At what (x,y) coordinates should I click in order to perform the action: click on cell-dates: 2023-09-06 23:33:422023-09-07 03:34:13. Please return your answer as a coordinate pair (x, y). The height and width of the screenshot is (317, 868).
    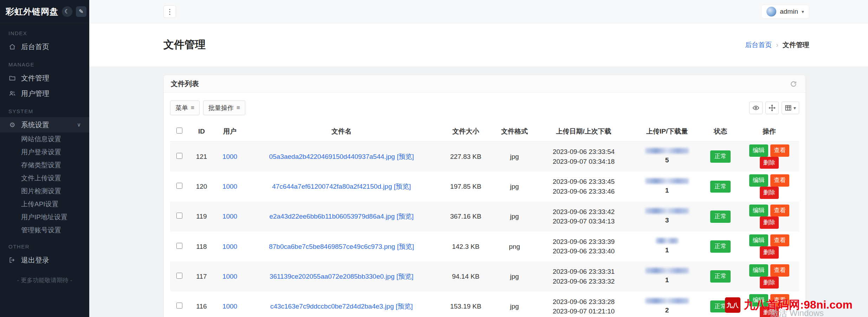
    Looking at the image, I should click on (583, 216).